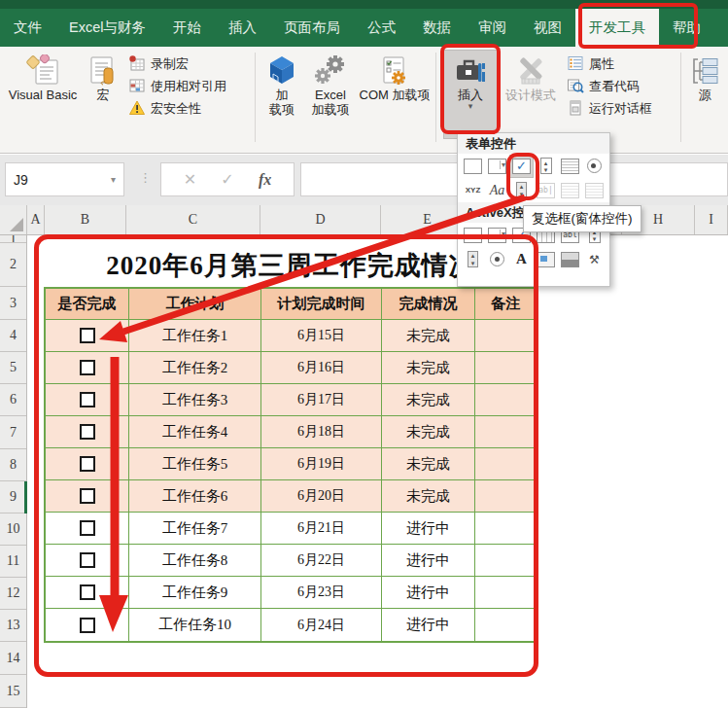 Image resolution: width=728 pixels, height=708 pixels. Describe the element at coordinates (312, 27) in the screenshot. I see `tab-页面布局: 页面布局` at that location.